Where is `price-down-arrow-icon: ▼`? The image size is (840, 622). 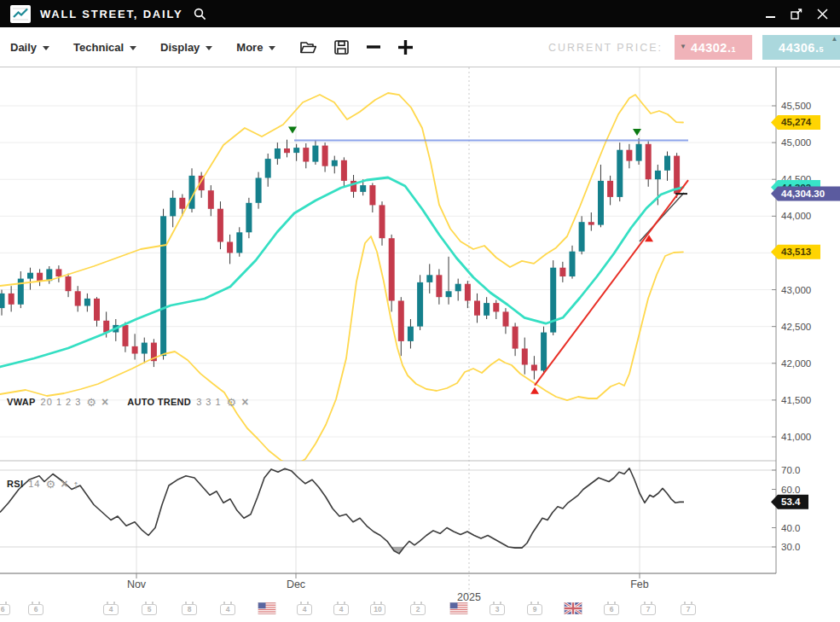
price-down-arrow-icon: ▼ is located at coordinates (683, 47).